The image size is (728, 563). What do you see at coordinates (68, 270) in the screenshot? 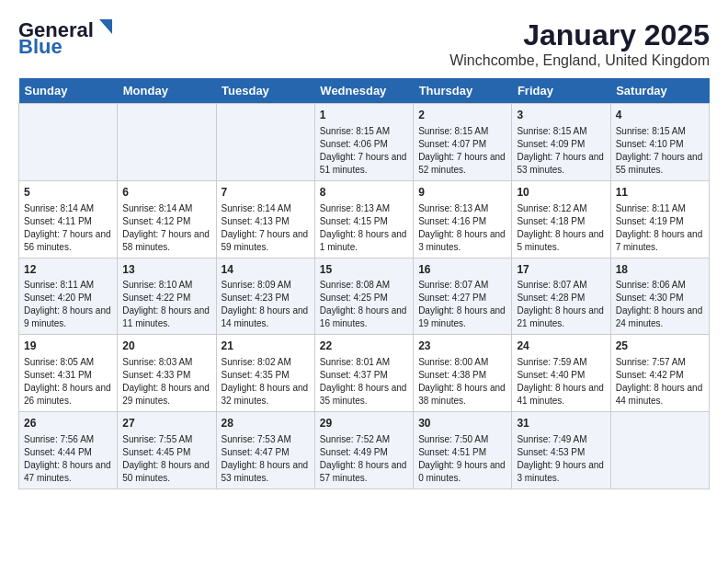
I see `day-number: 12` at bounding box center [68, 270].